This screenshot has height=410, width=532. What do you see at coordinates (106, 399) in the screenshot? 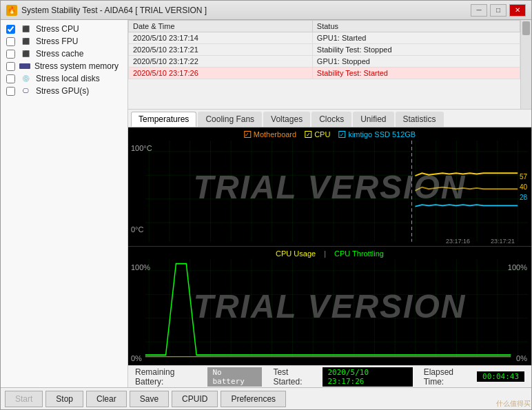
I see `clear-button: Clear` at bounding box center [106, 399].